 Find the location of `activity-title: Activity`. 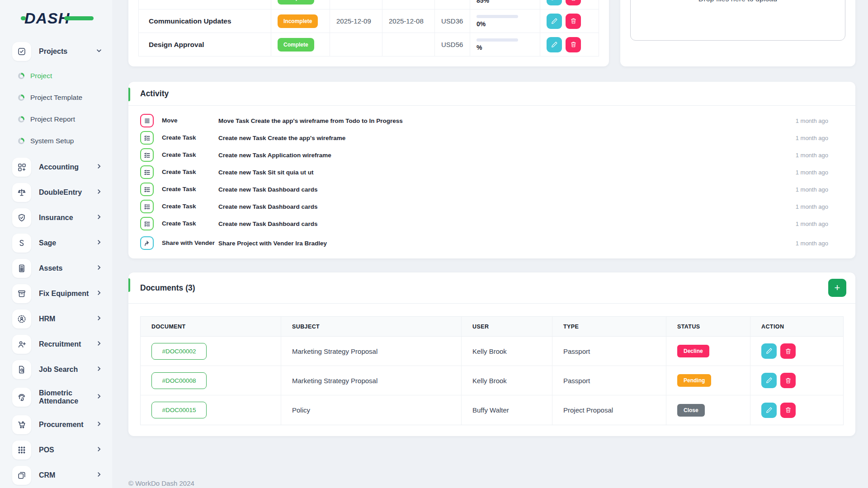

activity-title: Activity is located at coordinates (155, 94).